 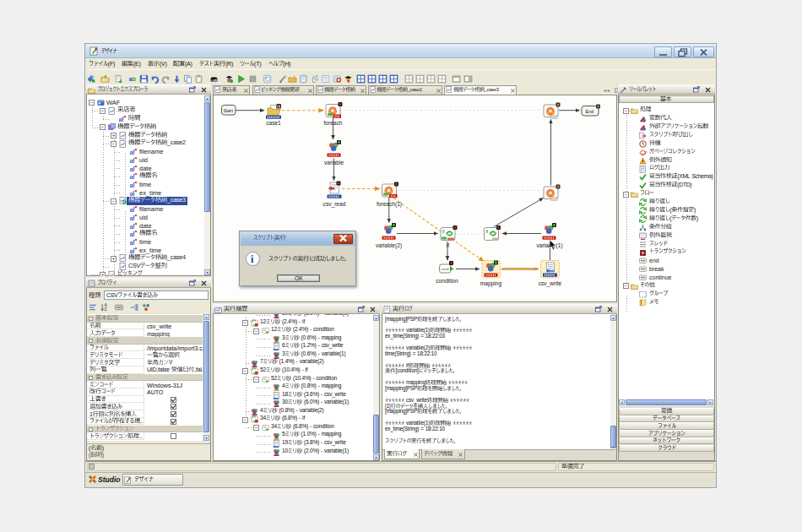 What do you see at coordinates (401, 388) in the screenshot?
I see `svg-text: [mapping]PSP` at bounding box center [401, 388].